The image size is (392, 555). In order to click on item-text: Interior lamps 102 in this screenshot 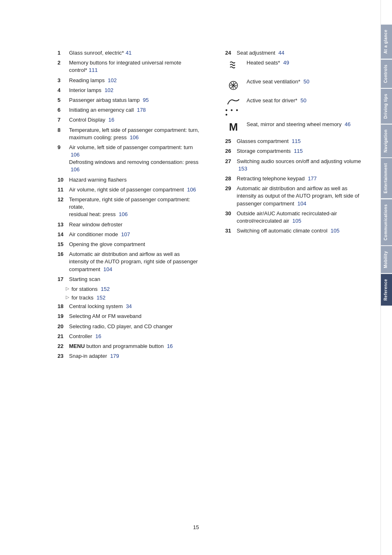, I will do `click(135, 90)`.